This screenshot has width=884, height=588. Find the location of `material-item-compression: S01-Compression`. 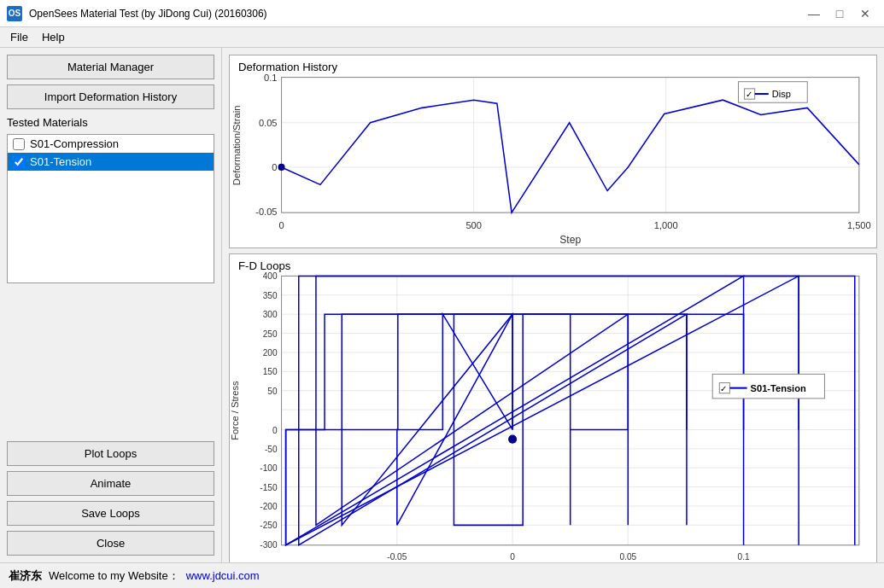

material-item-compression: S01-Compression is located at coordinates (111, 143).